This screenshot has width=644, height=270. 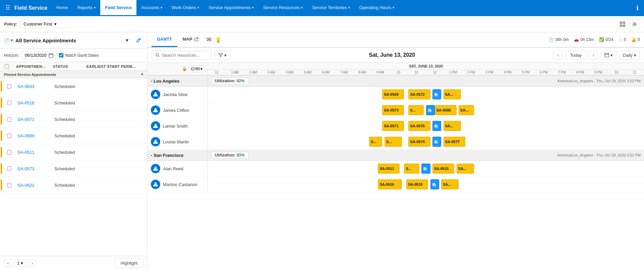 I want to click on schedule-view-toggle: 🕐 ▾, so click(x=9, y=40).